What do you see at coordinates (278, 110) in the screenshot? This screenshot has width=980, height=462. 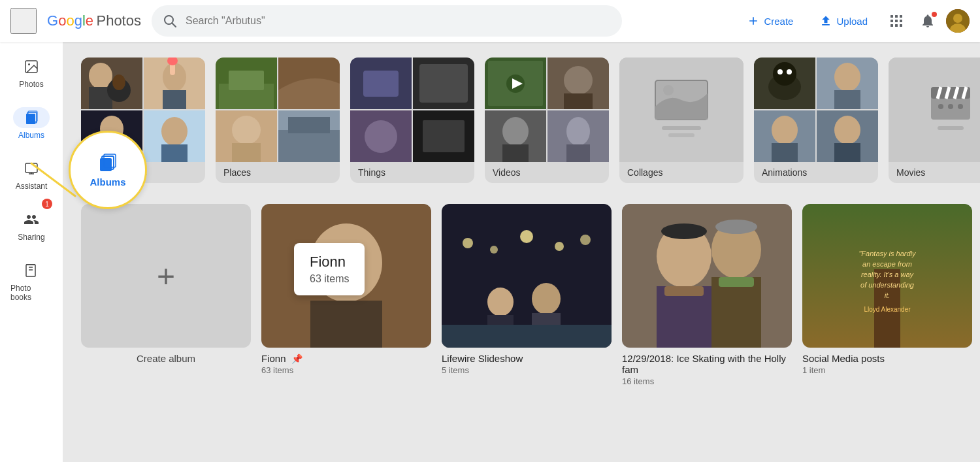 I see `places-thumb` at bounding box center [278, 110].